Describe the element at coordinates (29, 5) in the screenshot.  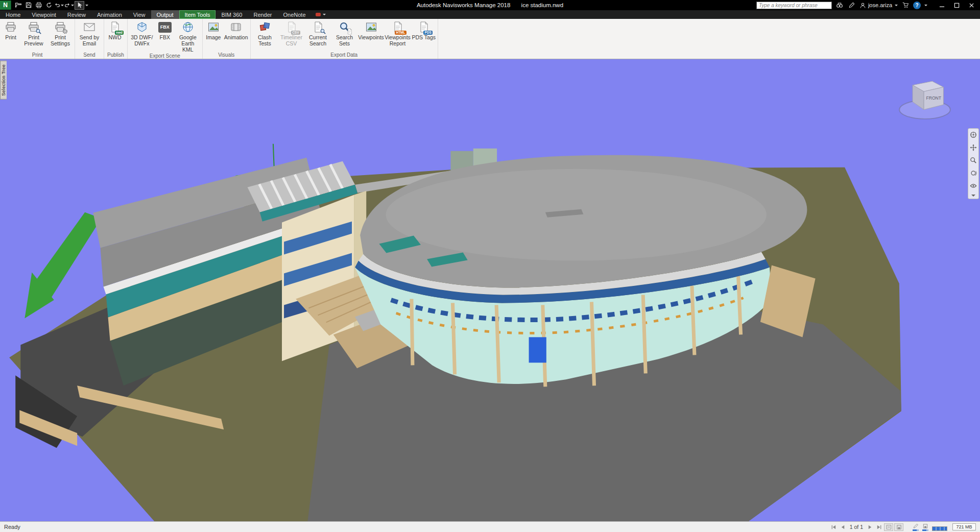
I see `save-icon` at that location.